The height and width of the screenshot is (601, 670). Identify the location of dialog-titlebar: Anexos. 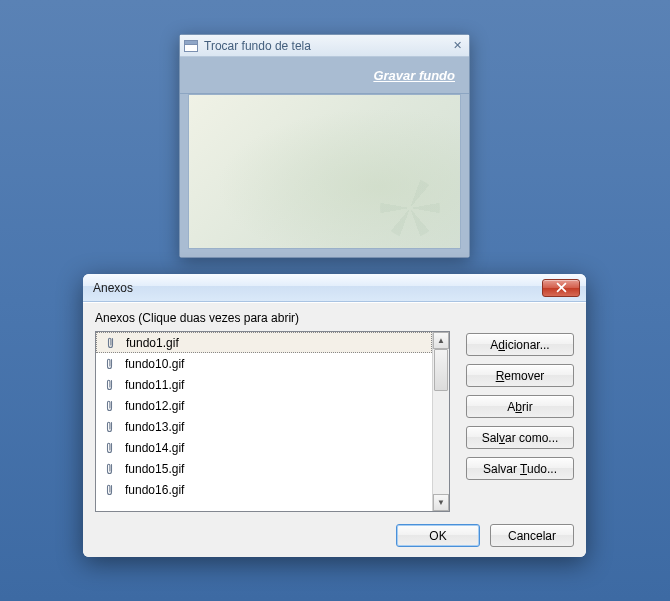
(334, 288).